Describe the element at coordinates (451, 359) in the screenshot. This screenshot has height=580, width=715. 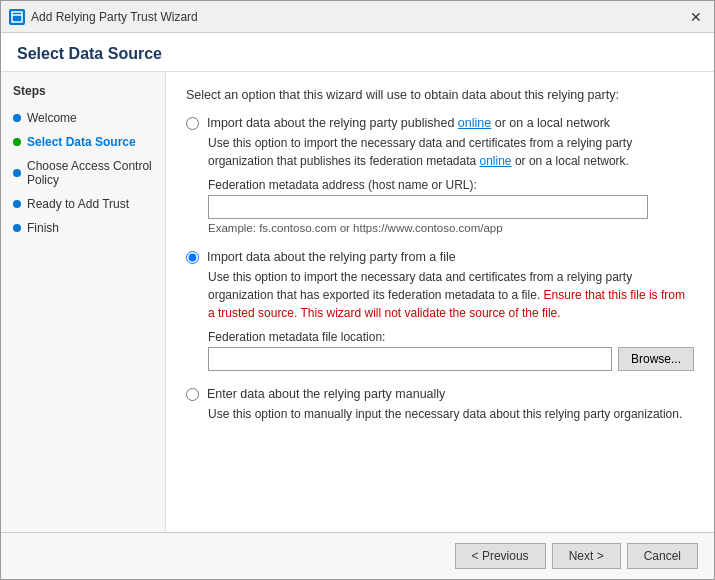
I see `option2-field-row: Browse...` at that location.